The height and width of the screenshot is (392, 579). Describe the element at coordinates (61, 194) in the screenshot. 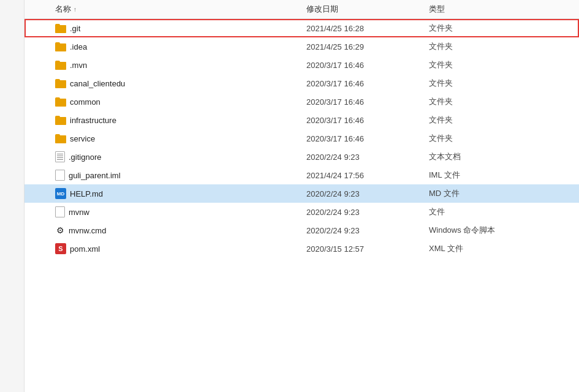

I see `md-file-icon: MD` at that location.